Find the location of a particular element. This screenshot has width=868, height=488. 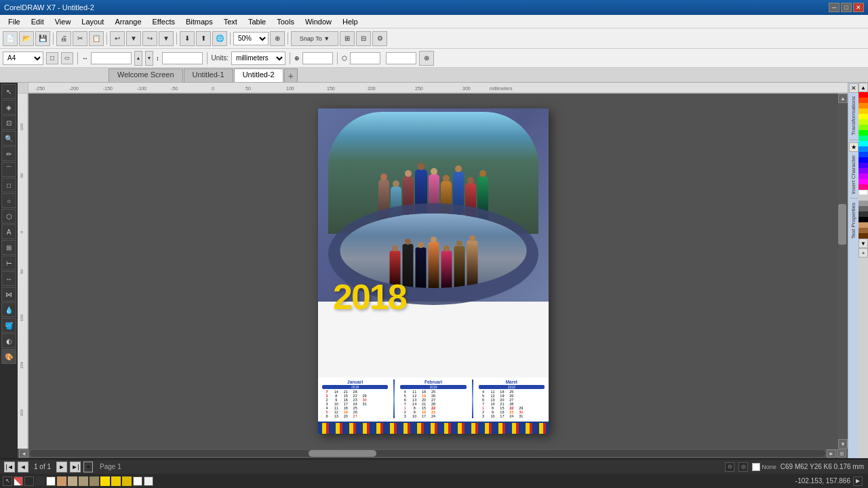

scroll-up-button: ▲ is located at coordinates (843, 98).